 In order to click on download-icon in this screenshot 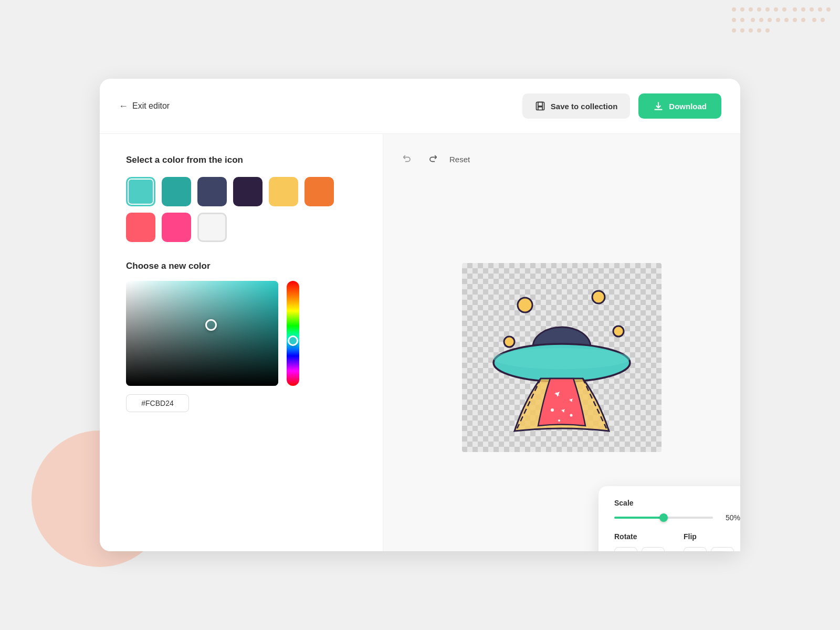, I will do `click(658, 106)`.